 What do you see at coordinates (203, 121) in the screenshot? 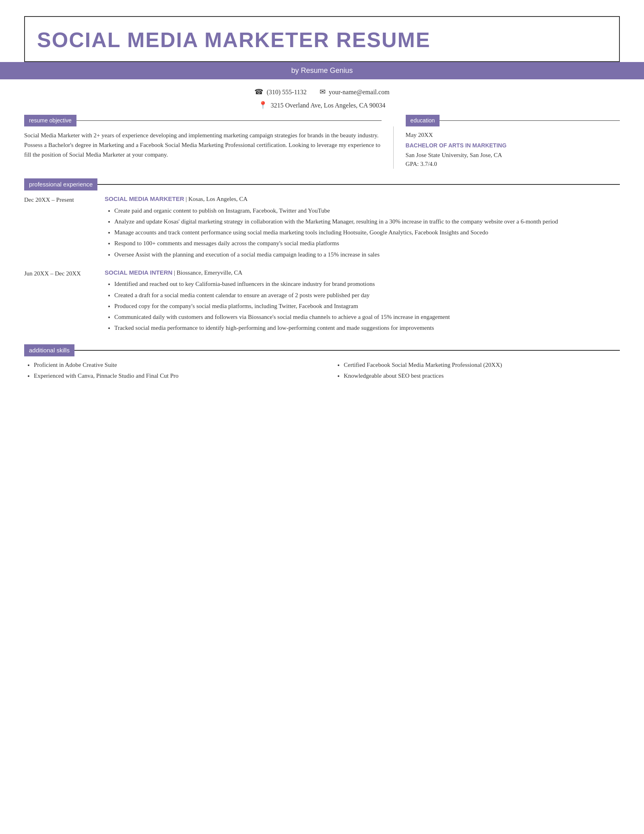
I see `objective-section-header: resume objective` at bounding box center [203, 121].